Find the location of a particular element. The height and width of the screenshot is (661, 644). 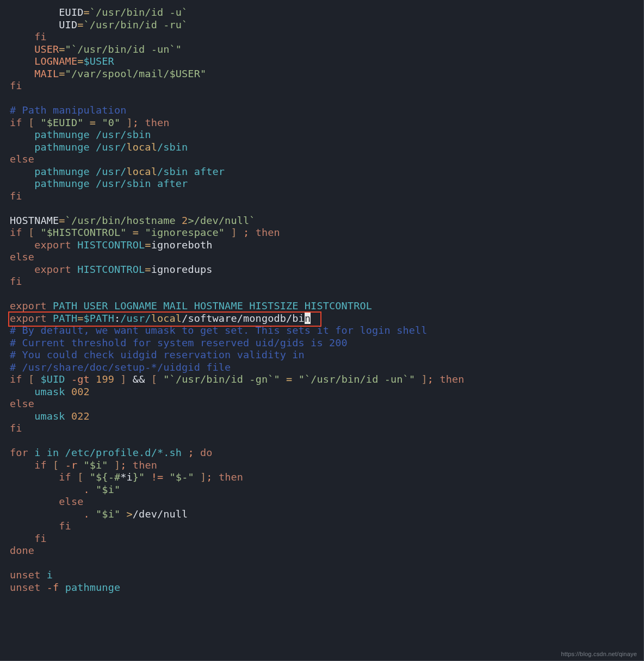

code-line: # Current threshold for system reserved … is located at coordinates (322, 344).